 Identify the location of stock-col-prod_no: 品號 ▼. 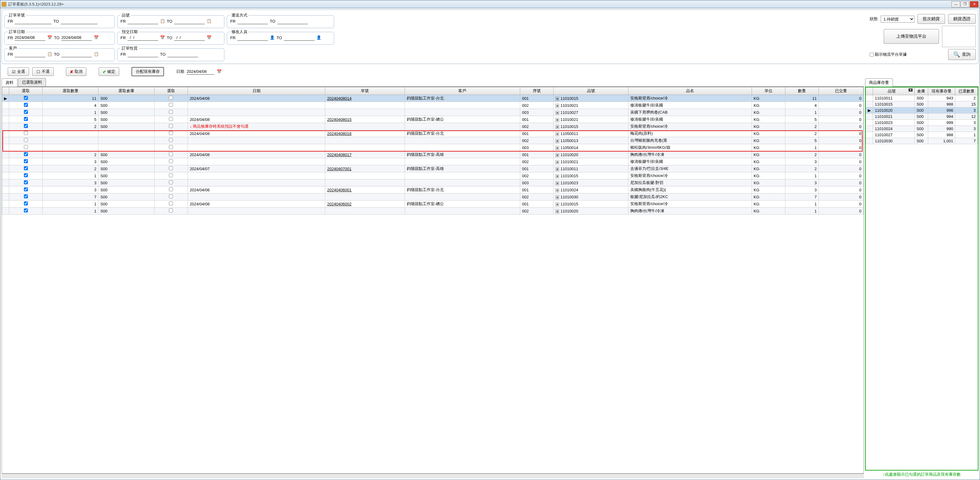
(894, 91).